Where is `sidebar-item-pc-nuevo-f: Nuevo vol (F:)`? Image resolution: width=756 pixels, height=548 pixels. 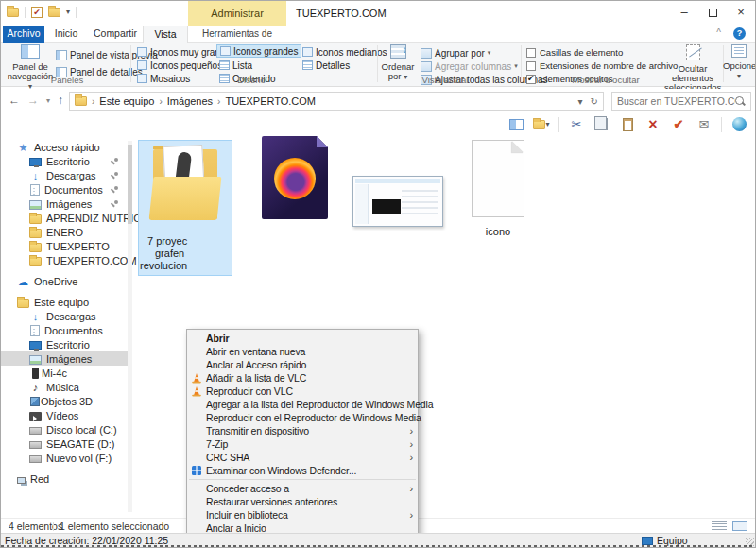
sidebar-item-pc-nuevo-f: Nuevo vol (F:) is located at coordinates (64, 457).